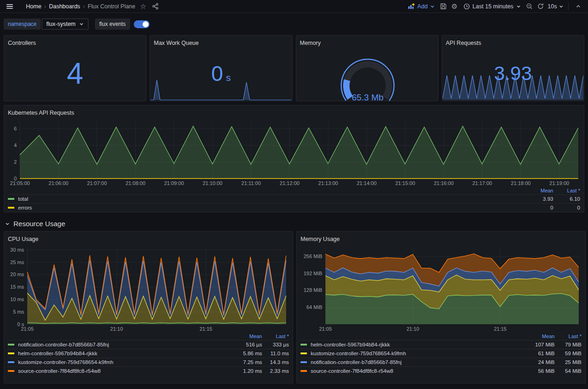  What do you see at coordinates (541, 345) in the screenshot?
I see `legend-mean-value: 107 MiB` at bounding box center [541, 345].